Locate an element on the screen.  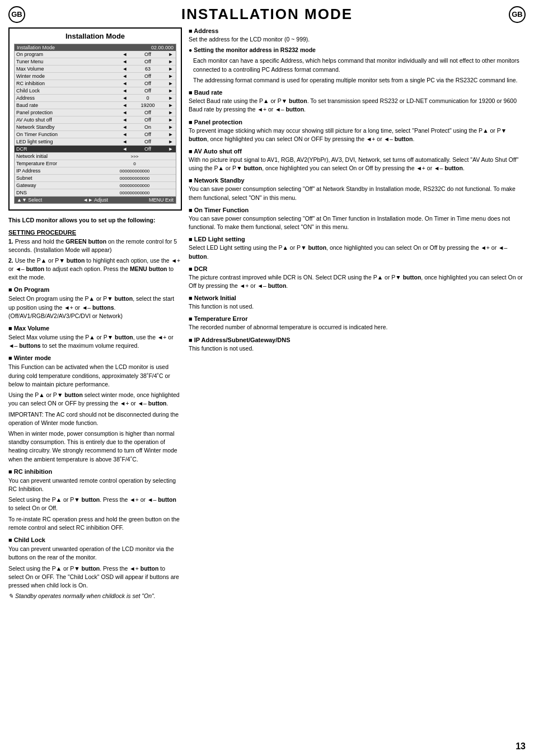
osd-row-dns: DNS 000000000000 is located at coordinates (95, 193).